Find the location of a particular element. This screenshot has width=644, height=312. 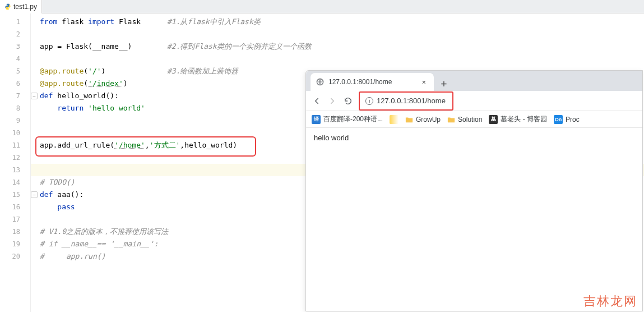

bookmark-item: 墓墓老头 - 博客园 is located at coordinates (518, 119).